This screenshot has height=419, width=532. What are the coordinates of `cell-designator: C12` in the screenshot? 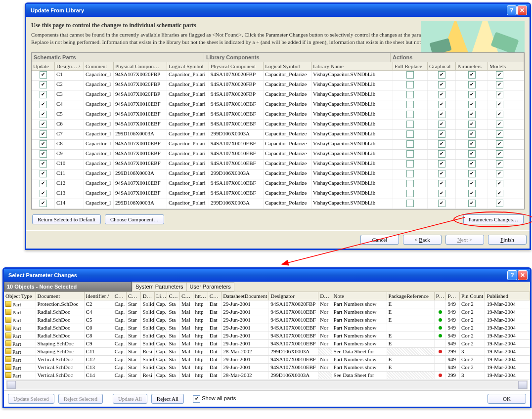 It's located at (69, 184).